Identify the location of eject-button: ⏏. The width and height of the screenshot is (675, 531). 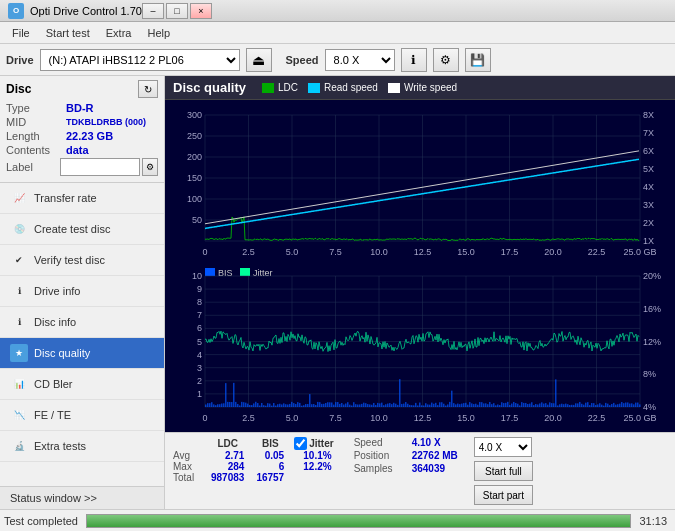
(259, 60).